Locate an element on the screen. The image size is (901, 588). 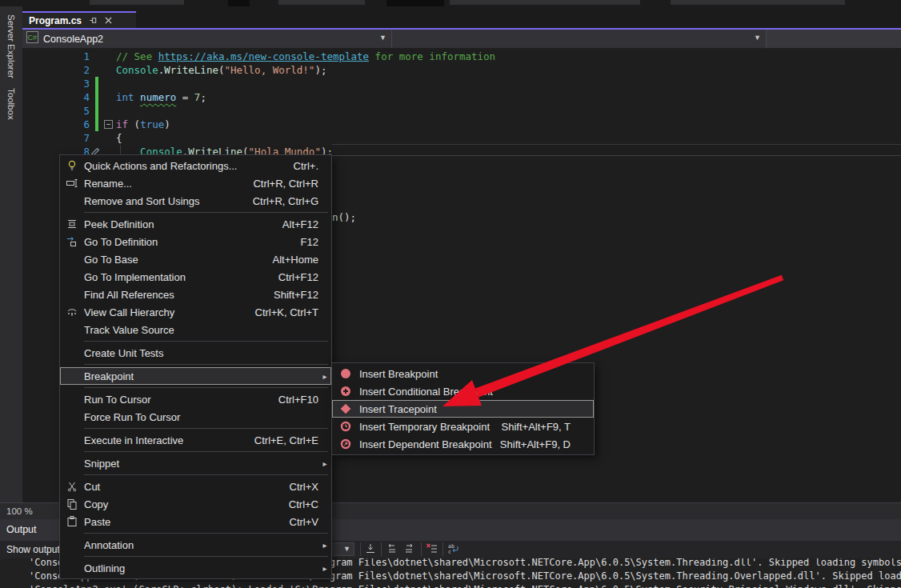
line-number: 4 is located at coordinates (79, 98).